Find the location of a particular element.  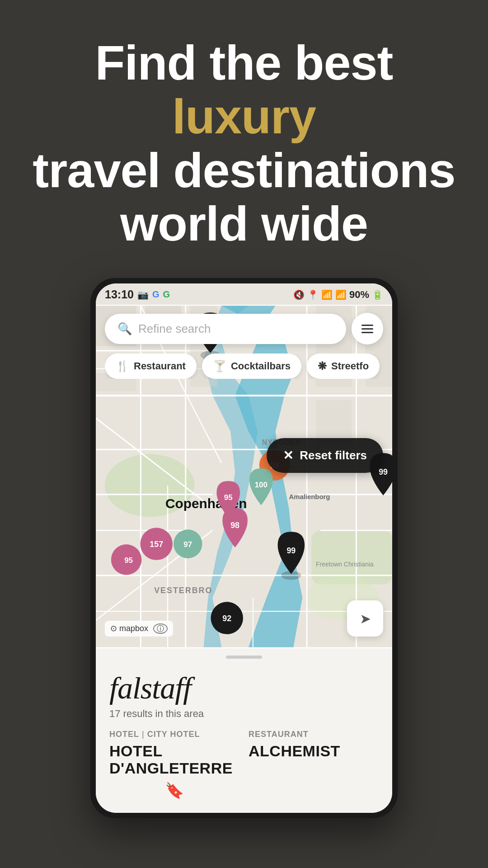

result-category-restaurant: RESTAURANT is located at coordinates (314, 734).